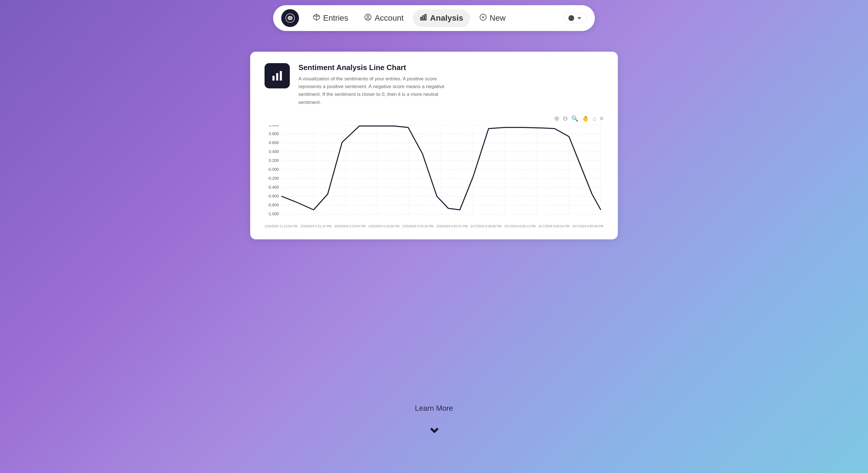 The image size is (868, 473). What do you see at coordinates (423, 18) in the screenshot?
I see `bar-chart-icon` at bounding box center [423, 18].